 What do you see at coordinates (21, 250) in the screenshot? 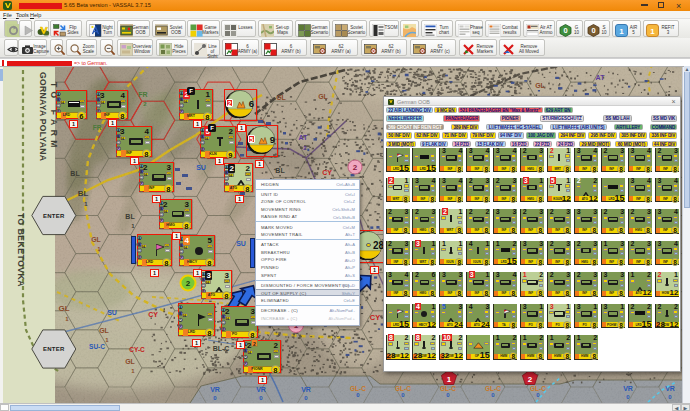
I see `svg-text: TO BEKETOVKA` at bounding box center [21, 250].